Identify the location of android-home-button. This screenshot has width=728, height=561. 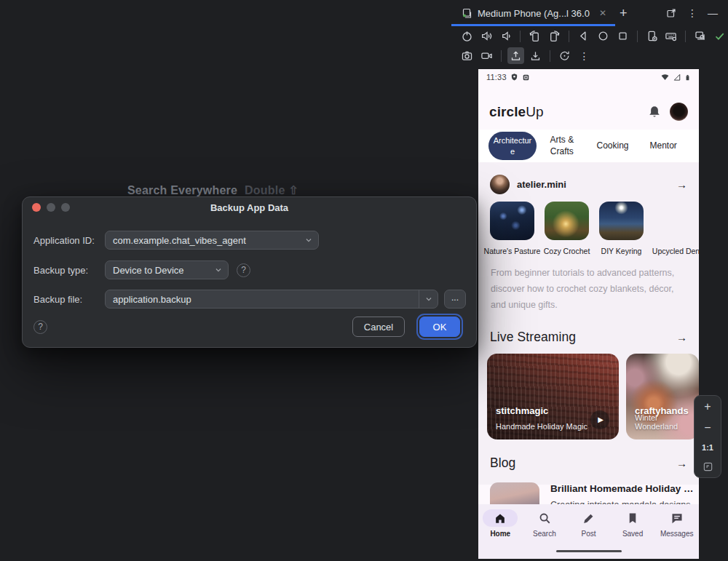
(603, 36).